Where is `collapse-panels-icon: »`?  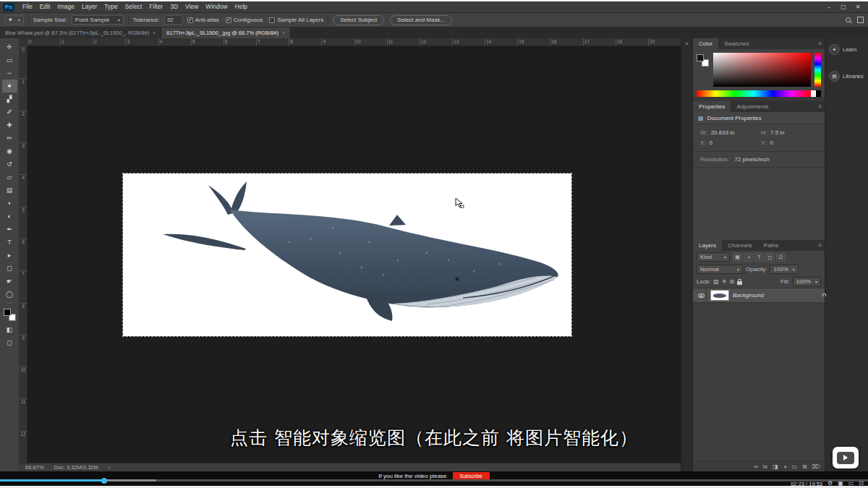 collapse-panels-icon: » is located at coordinates (686, 43).